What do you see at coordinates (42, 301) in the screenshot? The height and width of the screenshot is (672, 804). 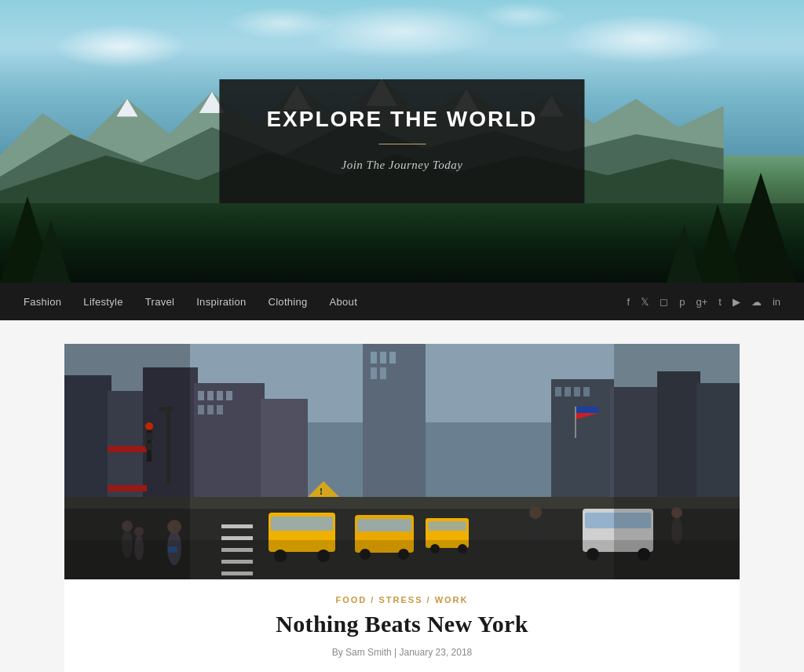 I see `nav-item-fashion: Fashion` at bounding box center [42, 301].